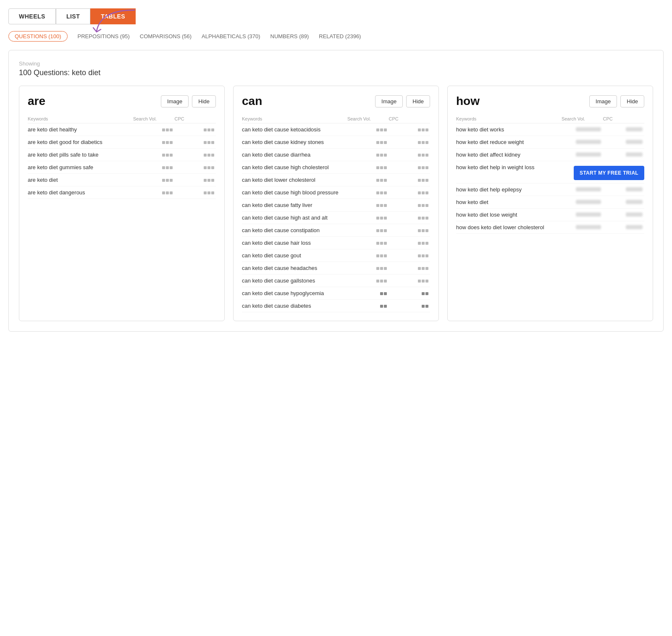 This screenshot has width=672, height=636. Describe the element at coordinates (295, 193) in the screenshot. I see `keyword-cell: can keto diet cause high blood pressure` at that location.